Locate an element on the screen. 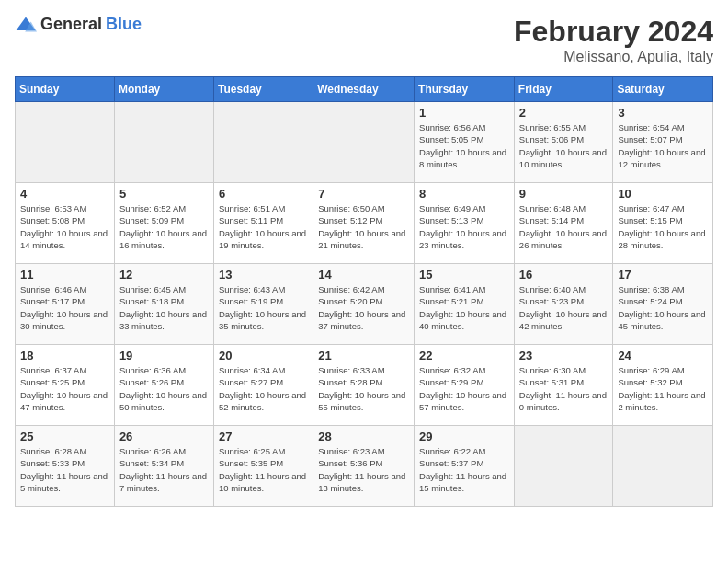 The image size is (728, 563). calendar-cell: 16Sunrise: 6:40 AM Sunset: 5:23 PM Dayli… is located at coordinates (563, 304).